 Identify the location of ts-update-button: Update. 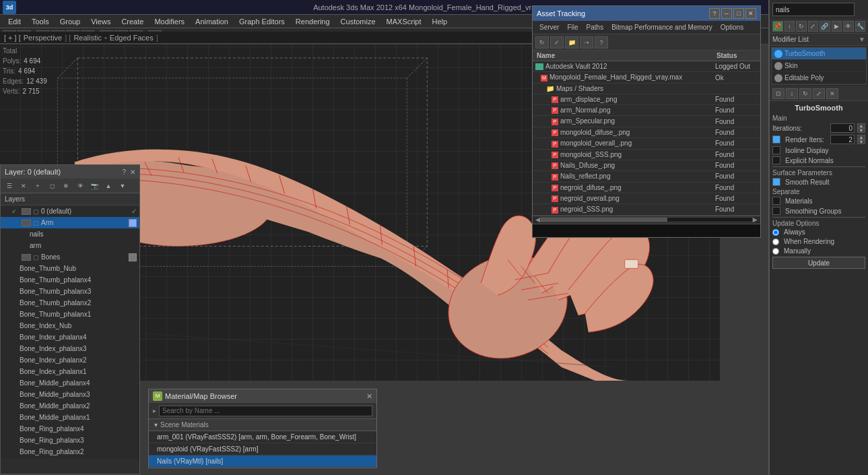
(819, 263).